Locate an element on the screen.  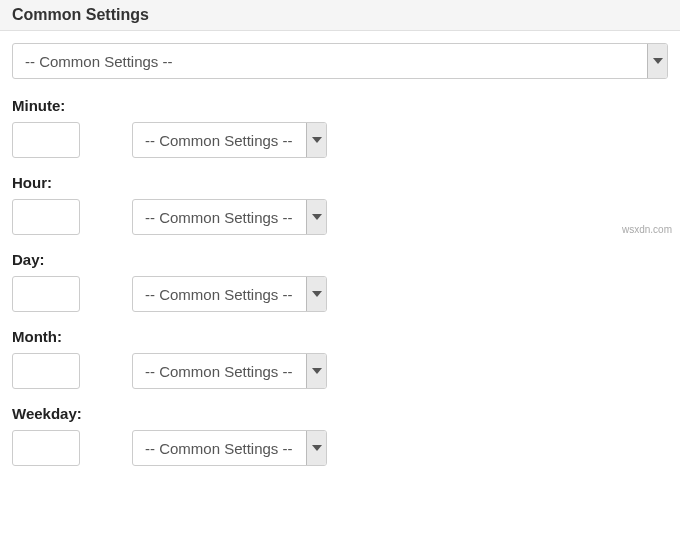
weekday-group: Weekday: -- Common Settings -- is located at coordinates (340, 436).